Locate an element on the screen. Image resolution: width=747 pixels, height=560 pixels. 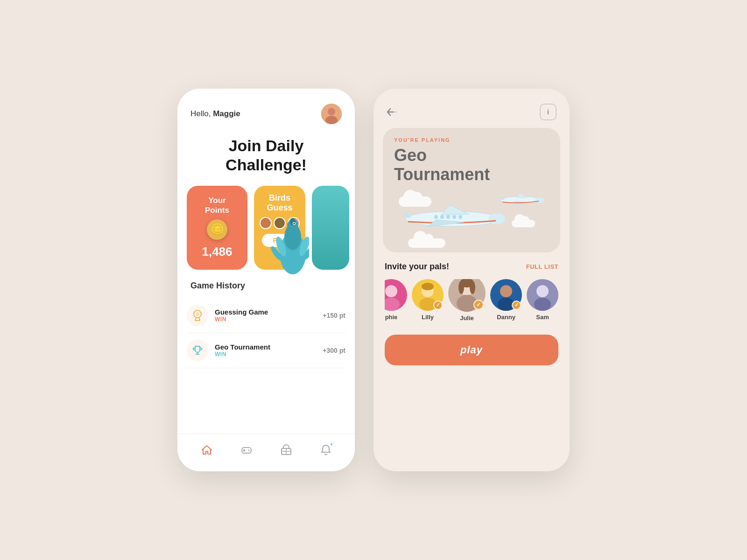
you-playing-label: YOU'RE PLAYING is located at coordinates (472, 140).